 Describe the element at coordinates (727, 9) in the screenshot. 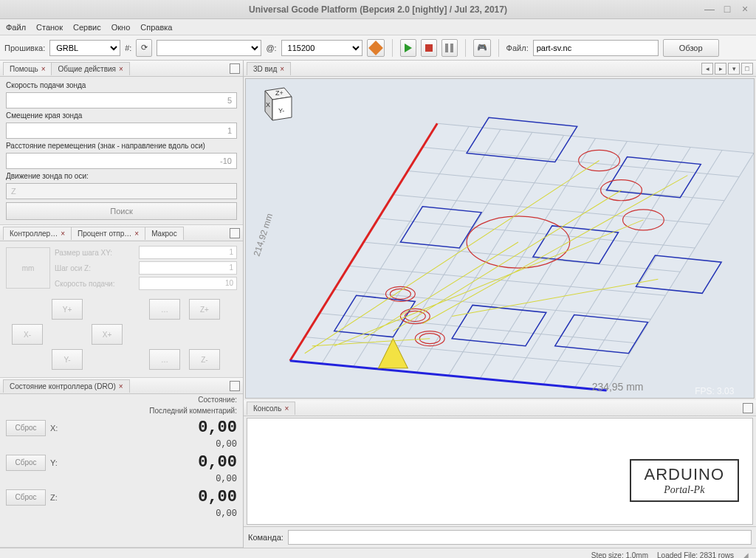

I see `maximize-icon: □` at that location.